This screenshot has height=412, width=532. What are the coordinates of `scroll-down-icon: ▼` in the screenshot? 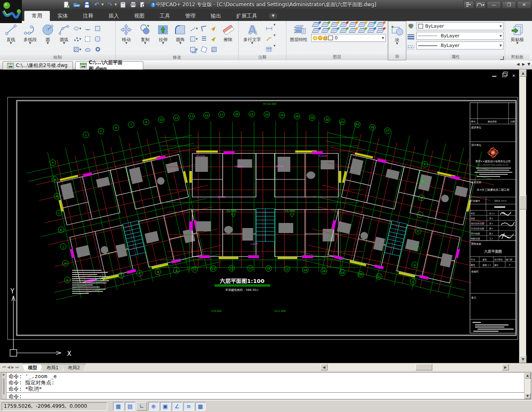 It's located at (523, 360).